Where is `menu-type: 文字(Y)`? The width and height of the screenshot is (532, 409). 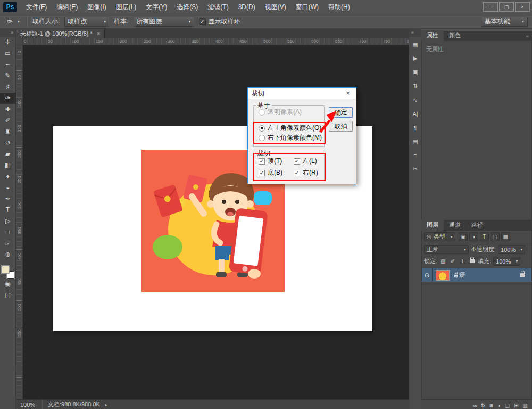 menu-type: 文字(Y) is located at coordinates (156, 7).